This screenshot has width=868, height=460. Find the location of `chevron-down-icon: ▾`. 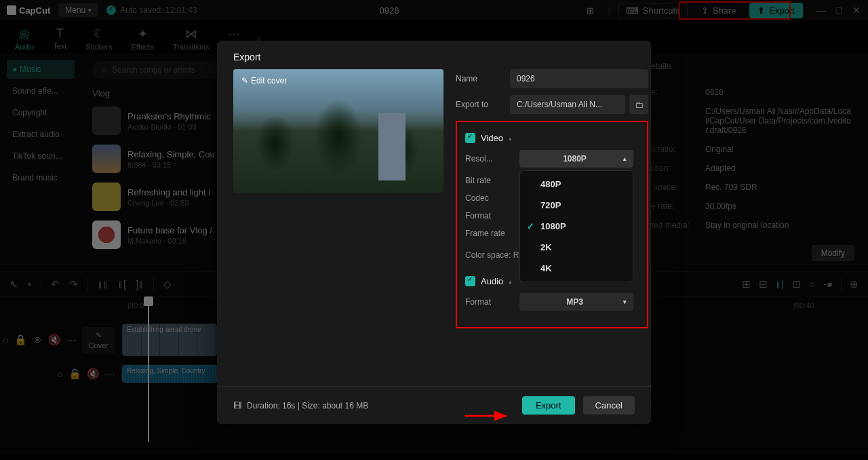

chevron-down-icon: ▾ is located at coordinates (625, 302).